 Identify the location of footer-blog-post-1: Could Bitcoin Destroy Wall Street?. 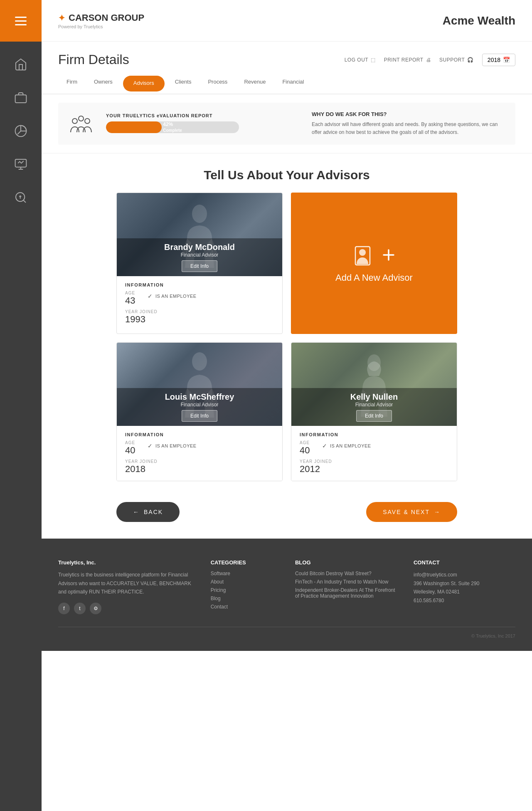
(346, 574).